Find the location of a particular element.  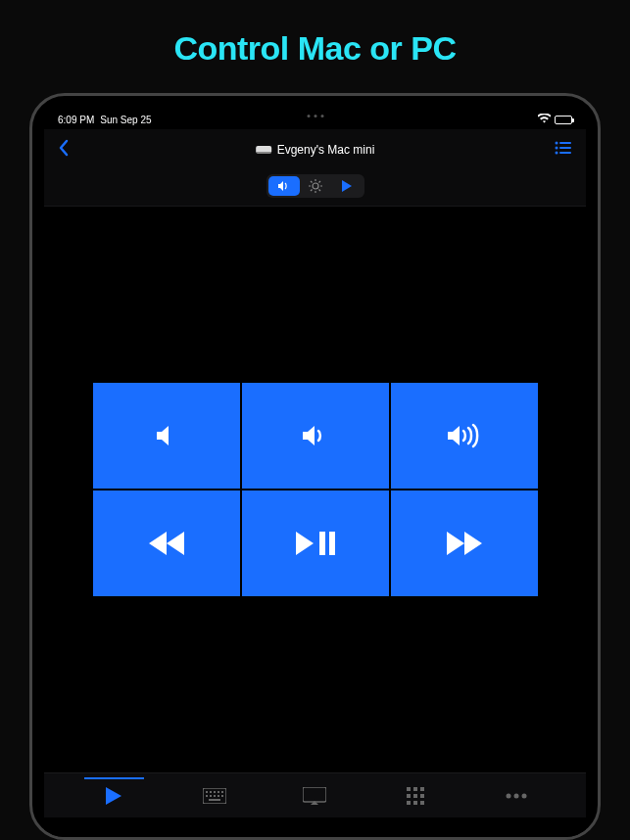

tab-remote is located at coordinates (114, 796).